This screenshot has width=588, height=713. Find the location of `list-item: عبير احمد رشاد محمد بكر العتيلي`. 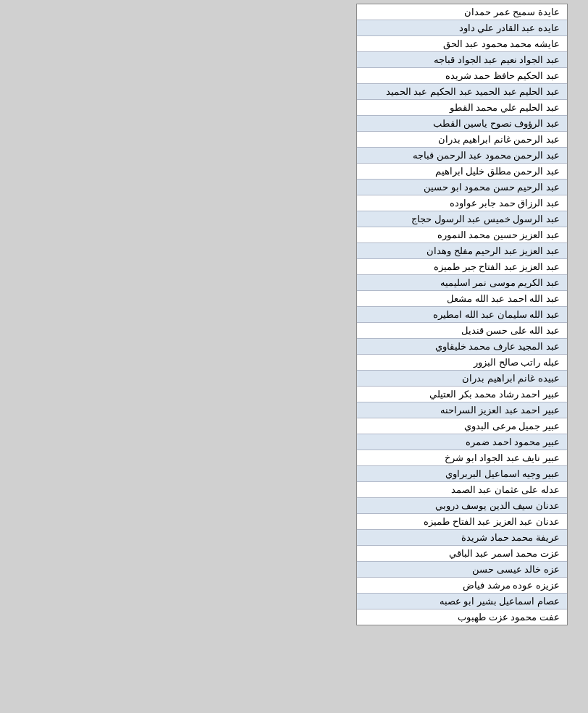

list-item: عبير احمد رشاد محمد بكر العتيلي is located at coordinates (462, 395).